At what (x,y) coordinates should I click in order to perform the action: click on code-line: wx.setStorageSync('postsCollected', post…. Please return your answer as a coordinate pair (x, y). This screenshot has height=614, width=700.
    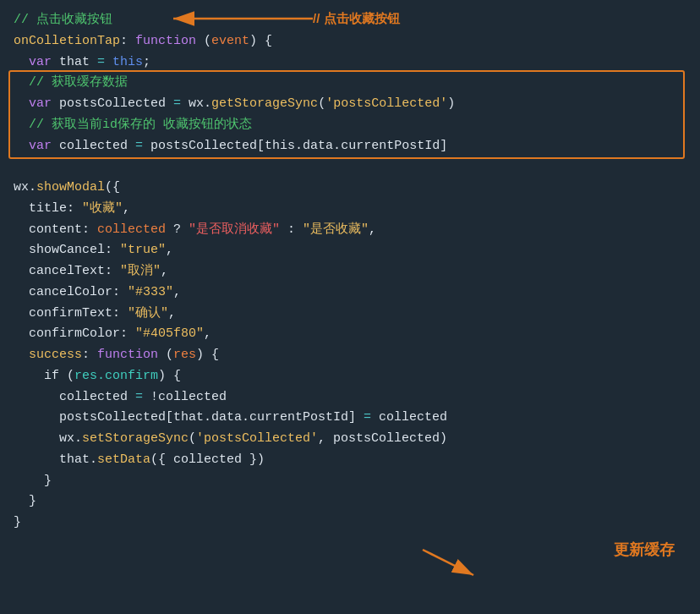
    Looking at the image, I should click on (350, 440).